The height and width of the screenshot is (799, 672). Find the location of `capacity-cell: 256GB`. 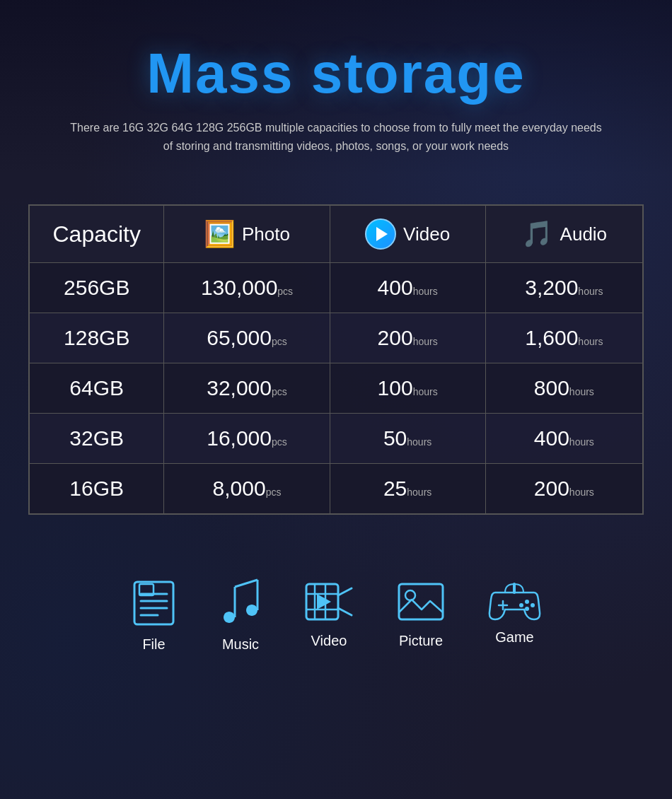

capacity-cell: 256GB is located at coordinates (96, 288).